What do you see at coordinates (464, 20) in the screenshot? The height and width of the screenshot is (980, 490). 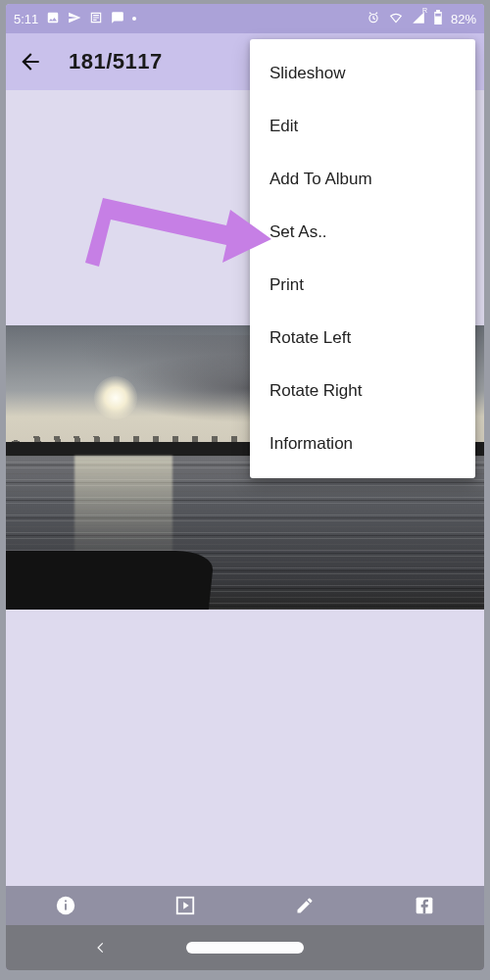 I see `battery-percentage: 82%` at bounding box center [464, 20].